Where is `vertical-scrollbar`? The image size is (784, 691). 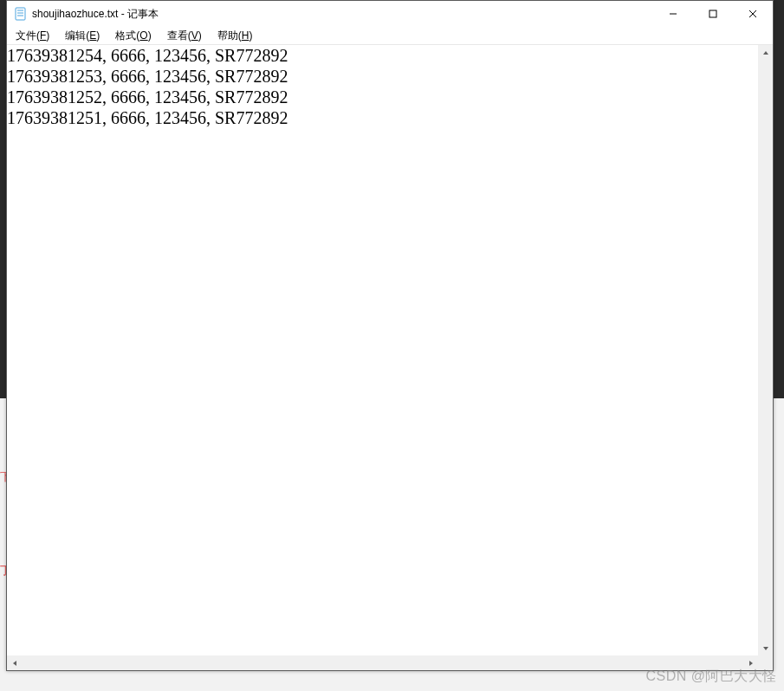
vertical-scrollbar is located at coordinates (766, 350).